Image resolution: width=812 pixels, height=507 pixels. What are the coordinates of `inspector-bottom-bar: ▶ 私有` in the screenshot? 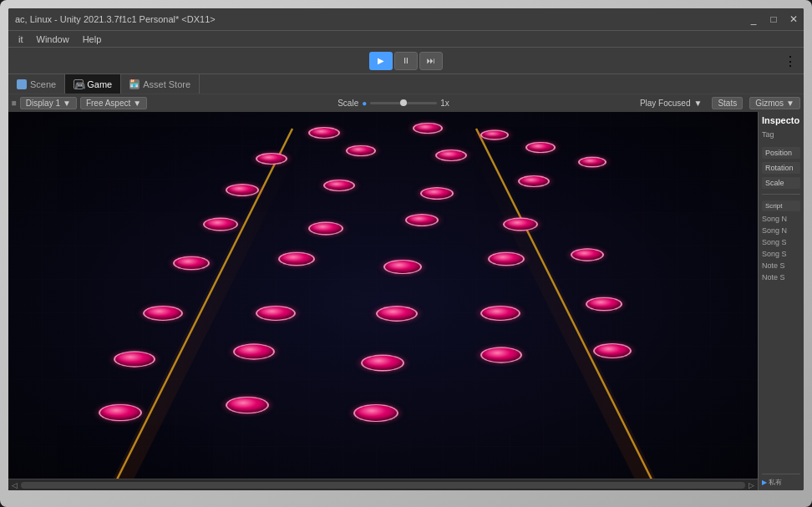 It's located at (781, 483).